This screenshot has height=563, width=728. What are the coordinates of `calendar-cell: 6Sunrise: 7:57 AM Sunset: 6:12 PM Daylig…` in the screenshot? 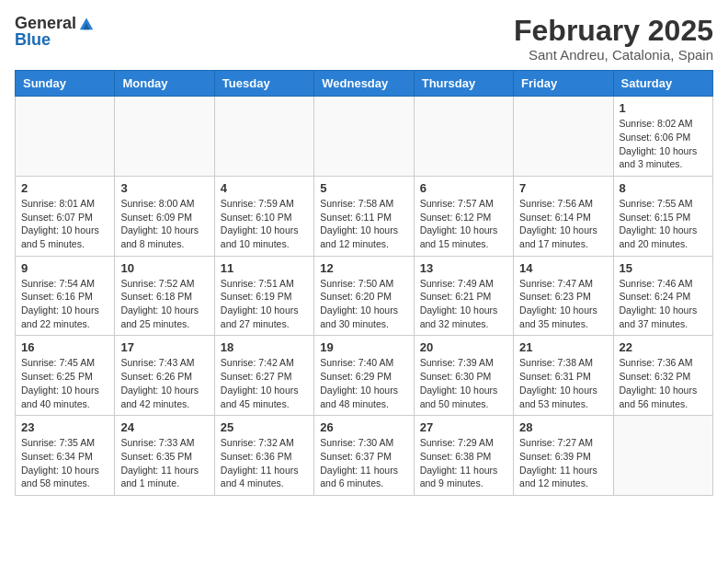 It's located at (463, 215).